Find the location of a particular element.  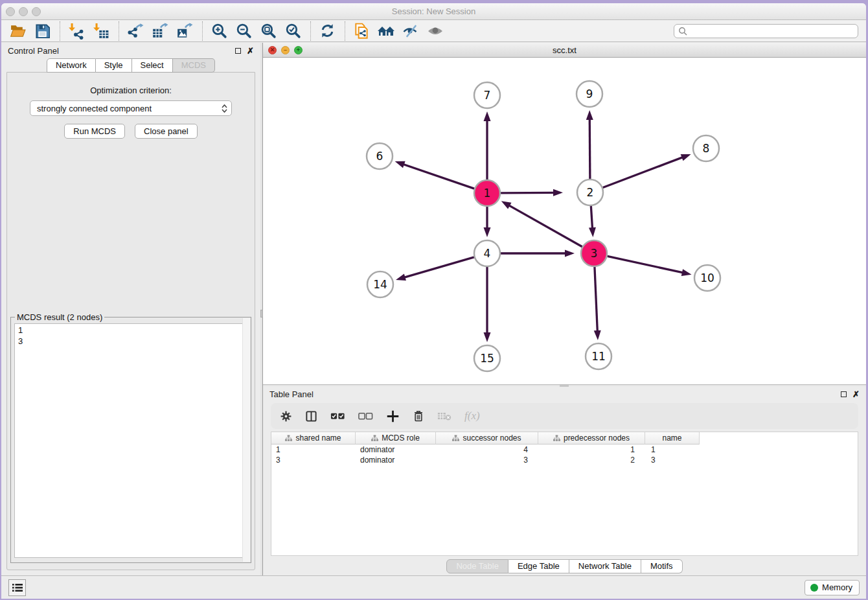

gear-icon is located at coordinates (286, 416).